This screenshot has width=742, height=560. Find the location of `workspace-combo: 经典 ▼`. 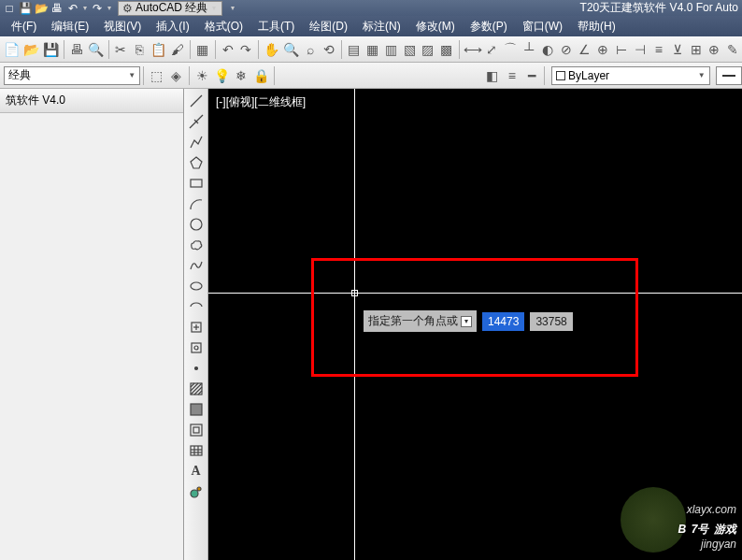

workspace-combo: 经典 ▼ is located at coordinates (72, 76).